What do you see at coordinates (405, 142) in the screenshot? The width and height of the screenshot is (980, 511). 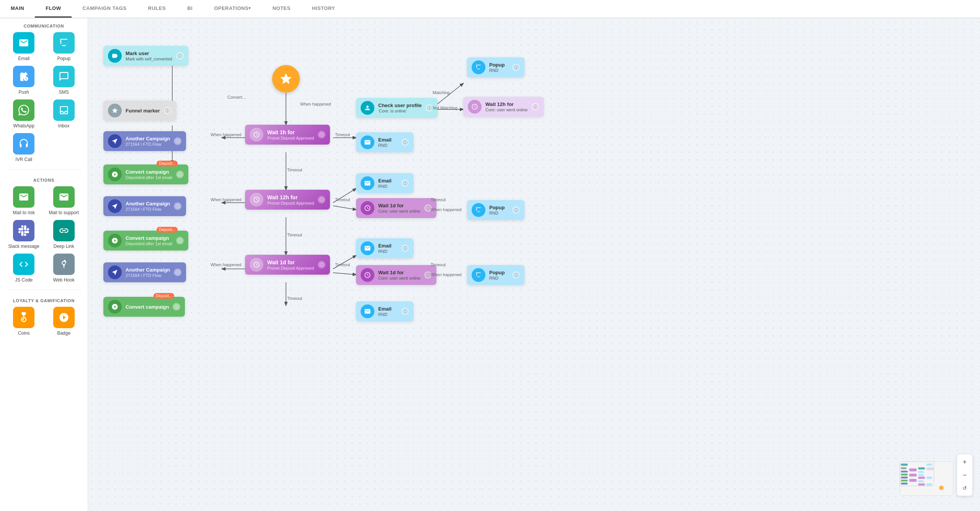 I see `email1-info: ⓘ` at bounding box center [405, 142].